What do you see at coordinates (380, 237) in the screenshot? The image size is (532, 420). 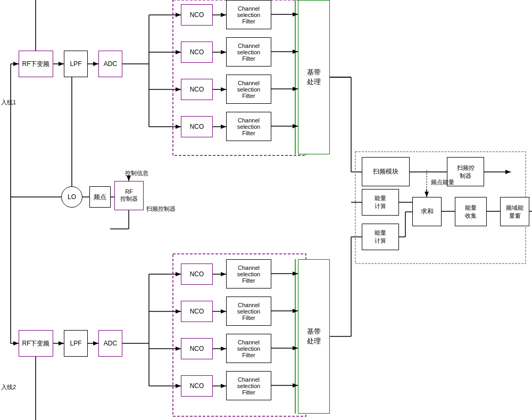 I see `energy-calc-2: 能量 计算` at bounding box center [380, 237].